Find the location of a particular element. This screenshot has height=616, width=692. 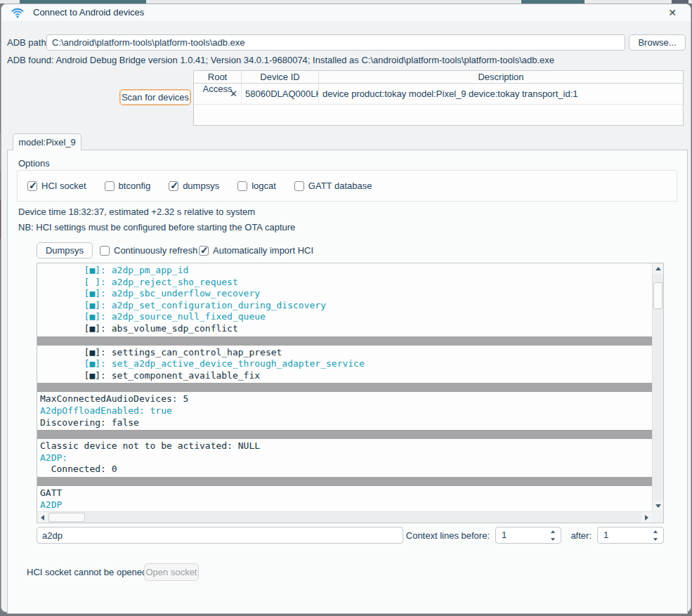

checkbox-label: HCI socket is located at coordinates (64, 185).